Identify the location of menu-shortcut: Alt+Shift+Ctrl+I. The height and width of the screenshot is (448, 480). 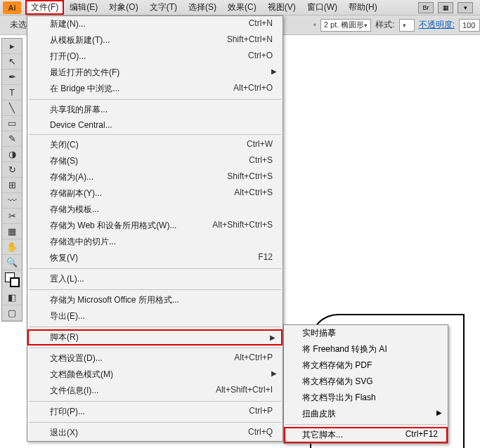
(245, 390).